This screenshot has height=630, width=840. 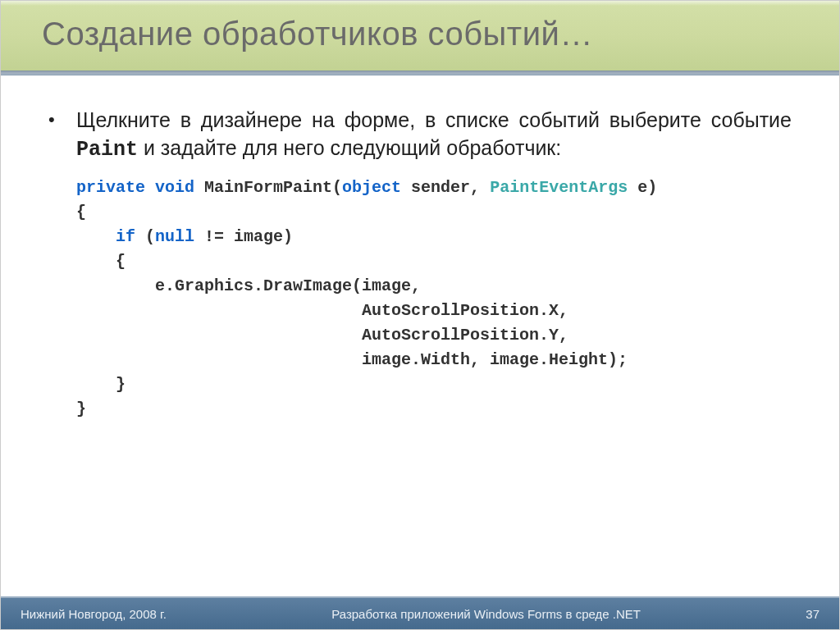 What do you see at coordinates (322, 310) in the screenshot?
I see `code-asx: AutoScrollPosition.X,` at bounding box center [322, 310].